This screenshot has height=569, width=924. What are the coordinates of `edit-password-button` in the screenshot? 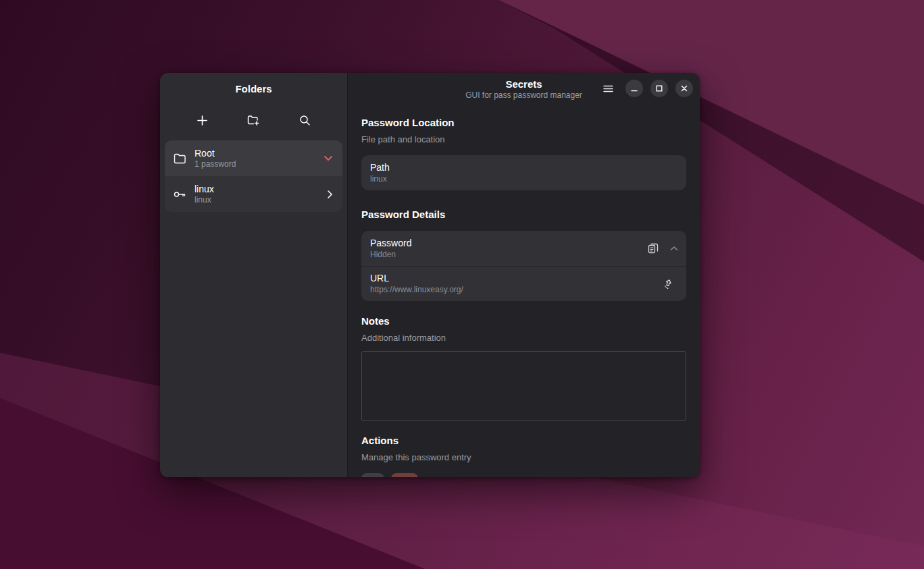 It's located at (373, 475).